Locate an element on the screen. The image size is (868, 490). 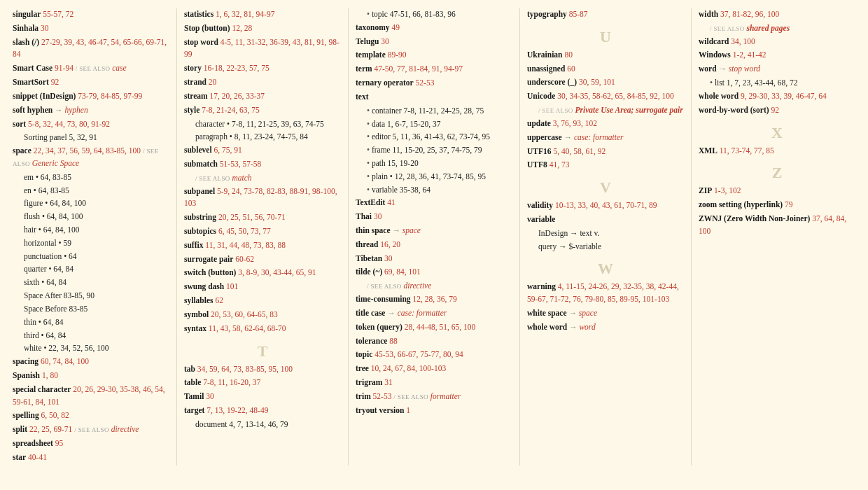
sub-entry: • plain • 12, 28, 36, 41, 73-74, 85, 95 is located at coordinates (440, 177).